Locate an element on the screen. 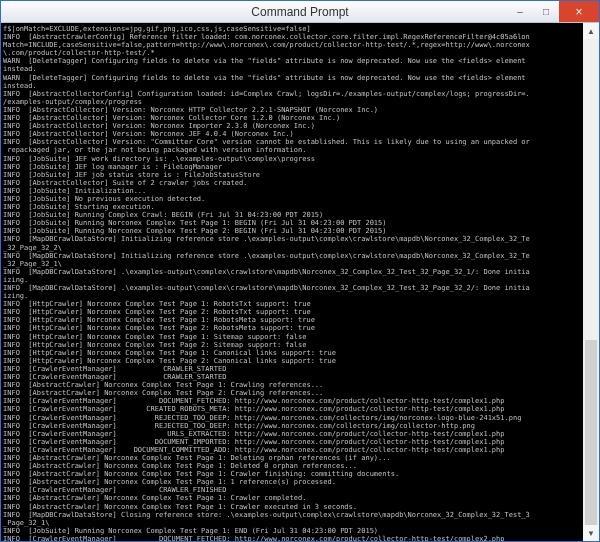  console-line: INFO [JobSuite] Starting execution. is located at coordinates (292, 207).